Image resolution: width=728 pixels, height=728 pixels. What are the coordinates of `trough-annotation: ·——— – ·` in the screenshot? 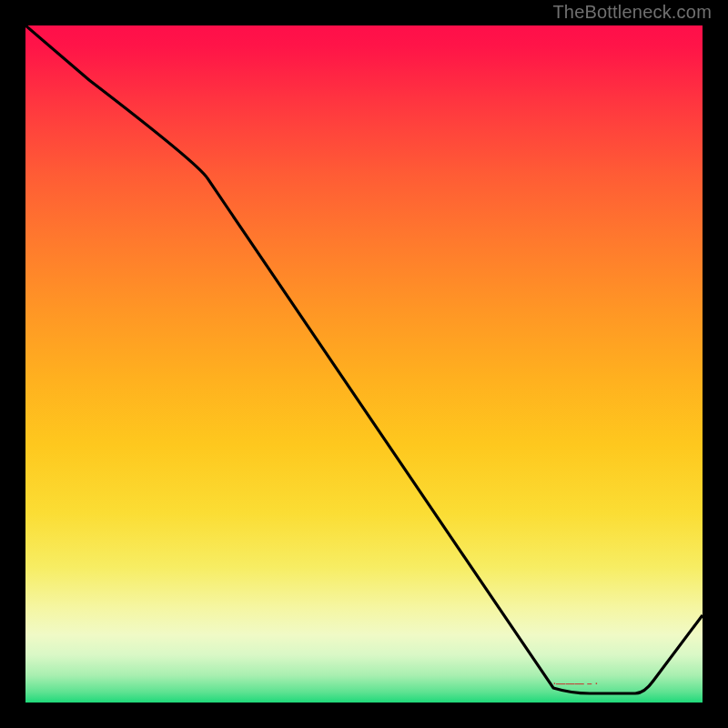 It's located at (575, 684).